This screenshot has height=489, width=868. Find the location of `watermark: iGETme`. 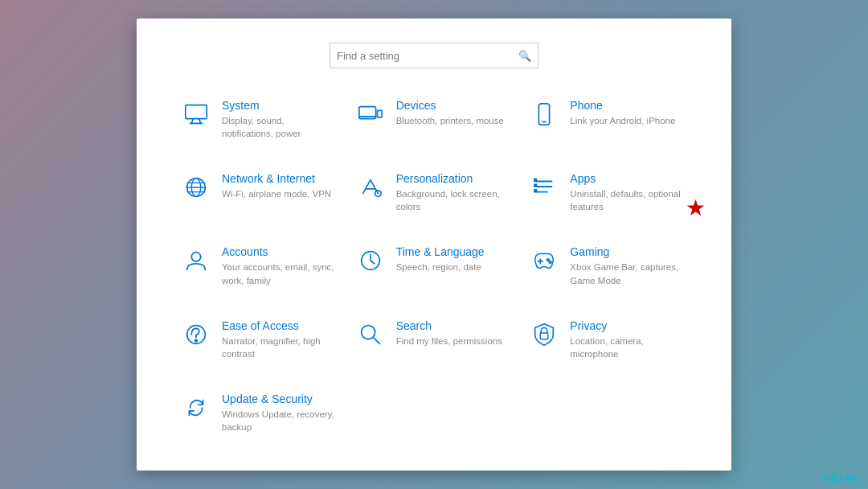

watermark: iGETme is located at coordinates (839, 478).